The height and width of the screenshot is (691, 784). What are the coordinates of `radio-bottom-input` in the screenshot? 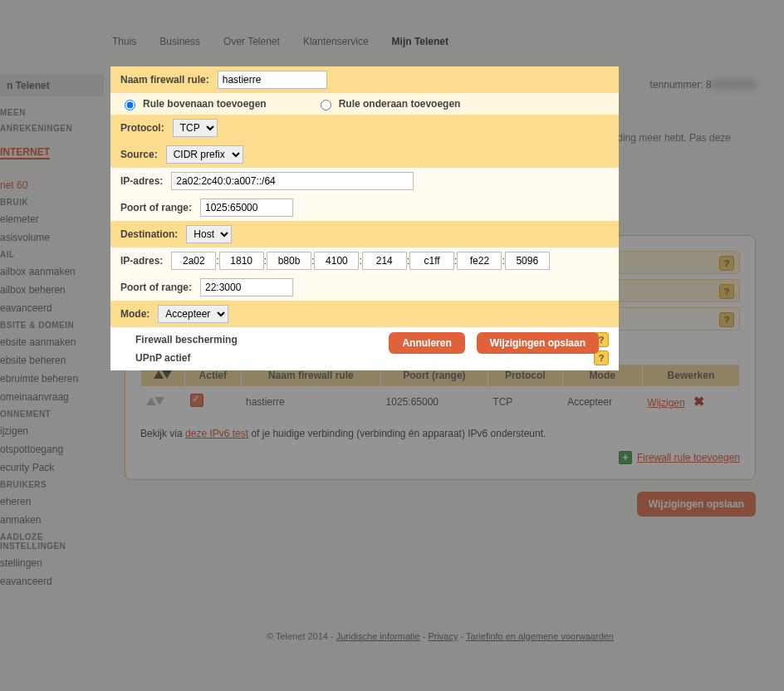 It's located at (326, 105).